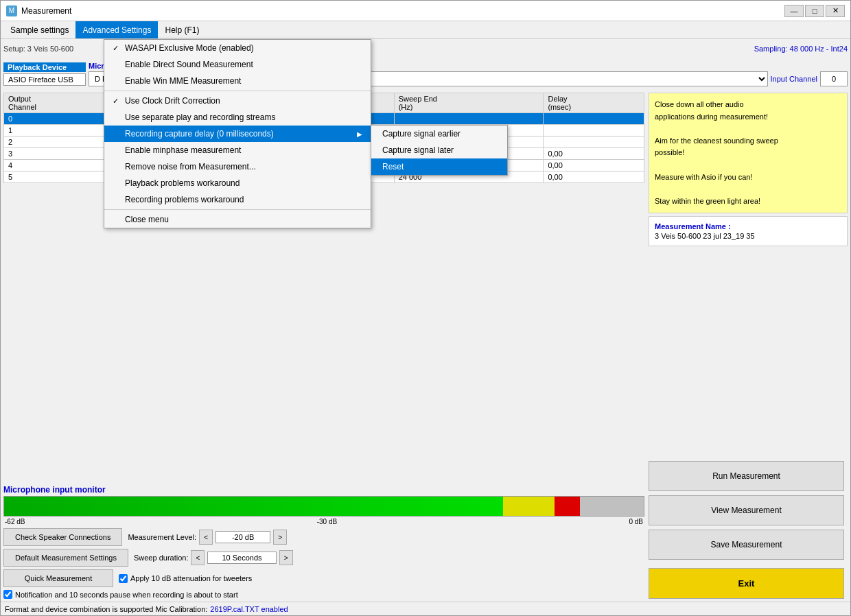 This screenshot has height=616, width=851. I want to click on cell-channel: 0, so click(62, 119).